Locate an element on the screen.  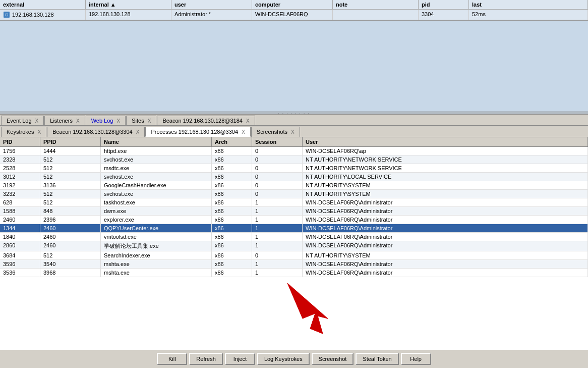
process-row: 628512taskhost.exex861WIN-DCSELAF06RQ\Ad… is located at coordinates (294, 203).